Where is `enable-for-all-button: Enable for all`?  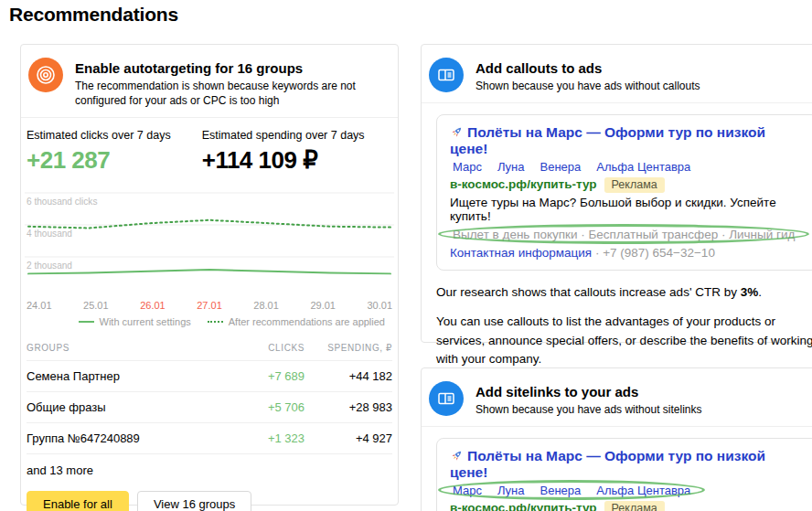 enable-for-all-button: Enable for all is located at coordinates (78, 501).